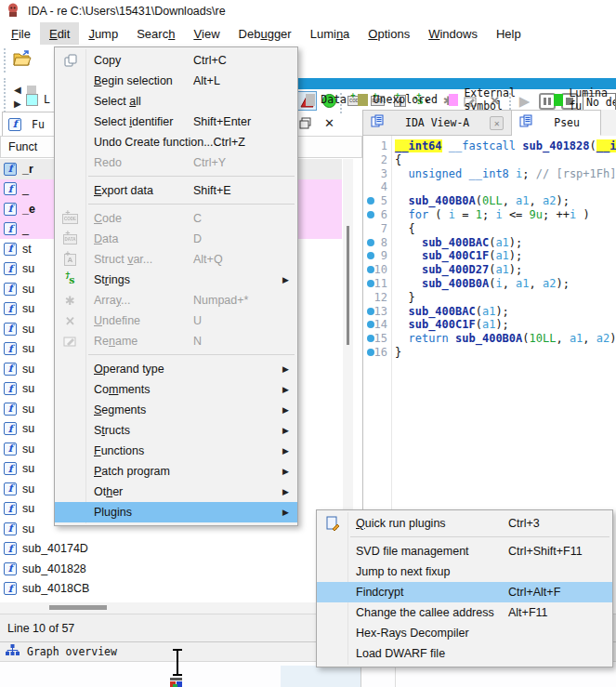  What do you see at coordinates (490, 188) in the screenshot?
I see `code-line-4: 4` at bounding box center [490, 188].